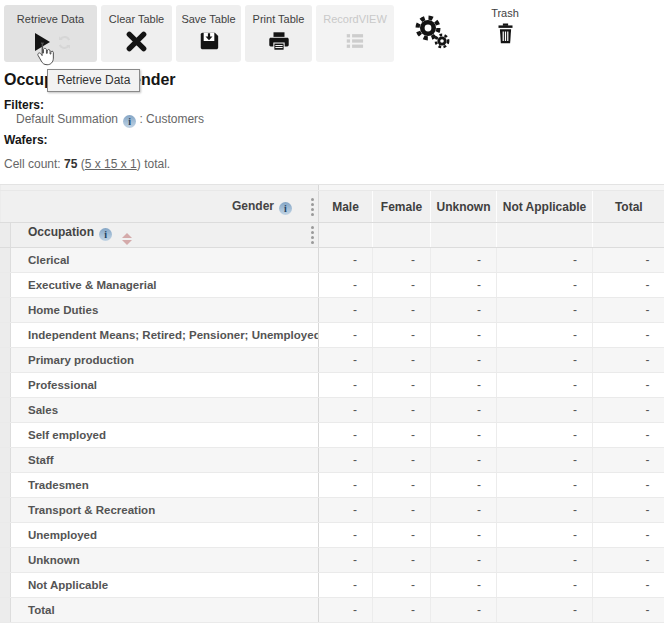 This screenshot has height=629, width=664. Describe the element at coordinates (346, 207) in the screenshot. I see `column-header: Male` at that location.